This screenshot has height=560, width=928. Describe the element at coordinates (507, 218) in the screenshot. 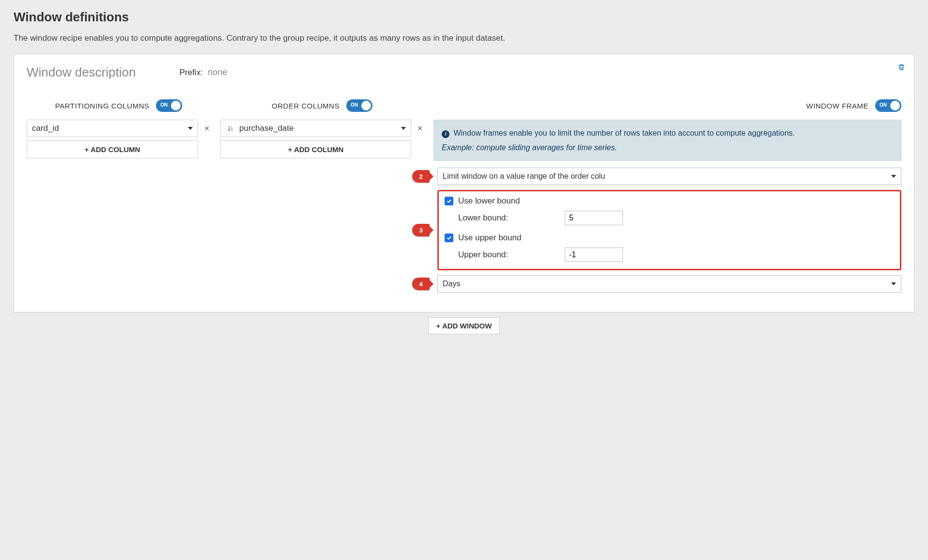

I see `lower-bound-label: Lower bound:` at that location.